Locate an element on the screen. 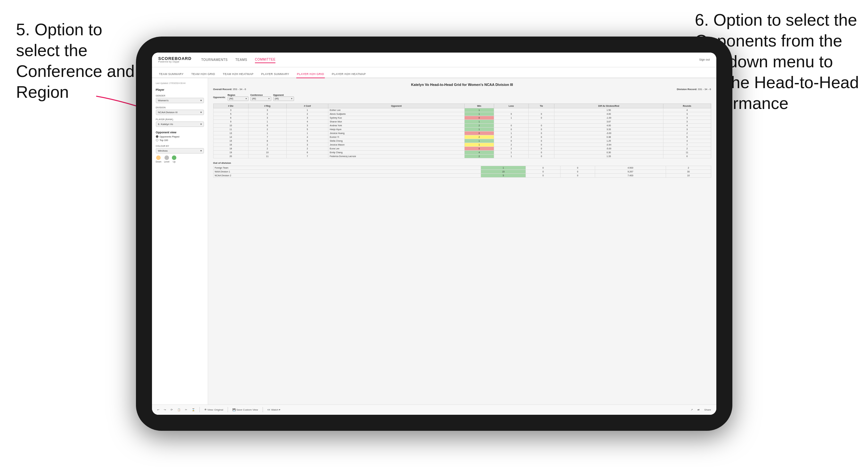 This screenshot has height=467, width=868. undo2-btn: ↪ is located at coordinates (165, 410).